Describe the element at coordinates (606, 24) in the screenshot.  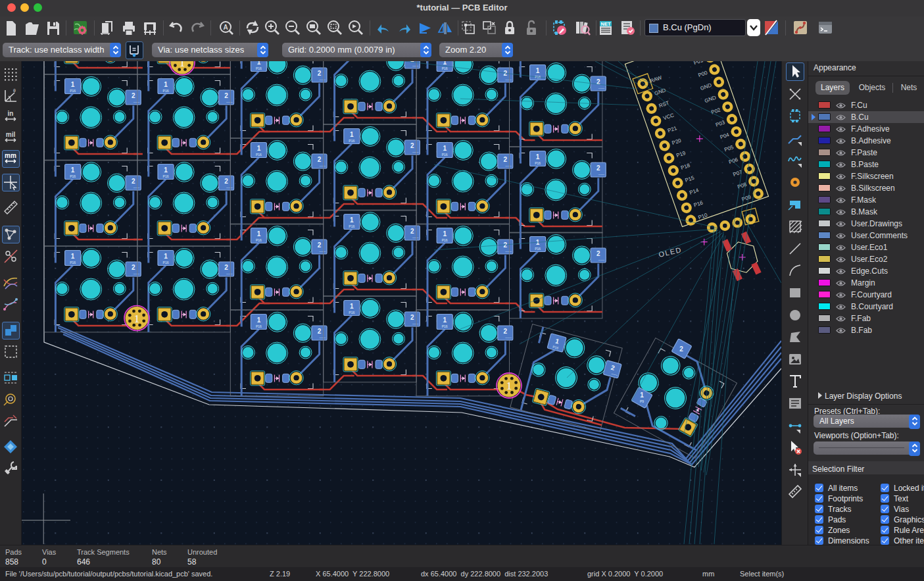
I see `svg-text: NET` at that location.